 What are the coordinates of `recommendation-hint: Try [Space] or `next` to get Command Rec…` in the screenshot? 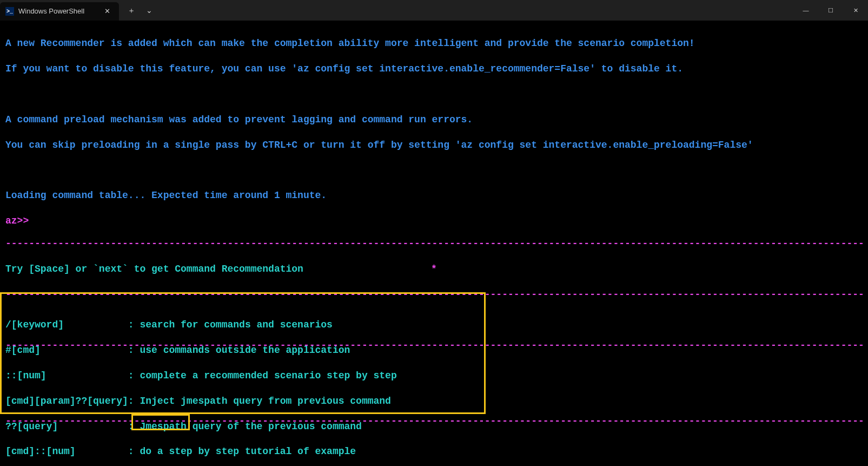 It's located at (155, 269).